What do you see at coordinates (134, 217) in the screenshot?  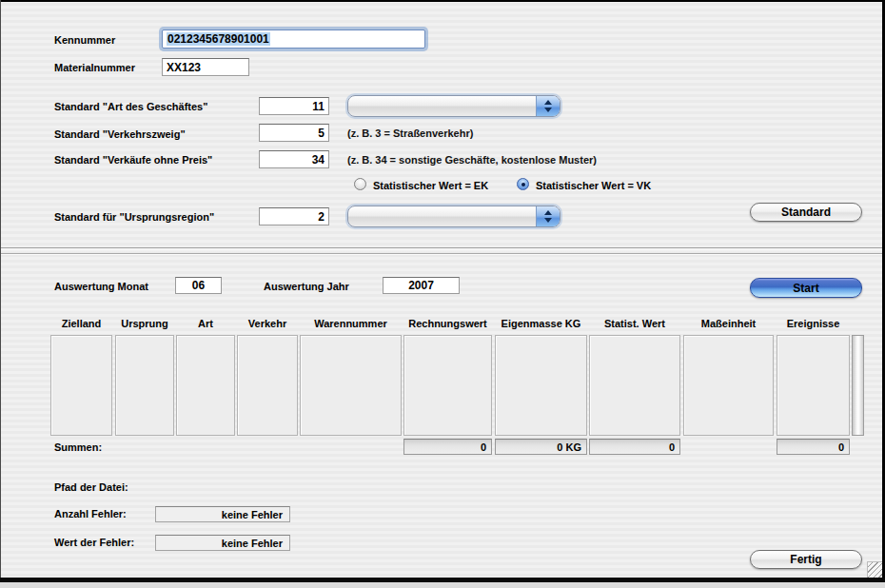 I see `ursprungsregion-label: Standard für "Ursprungsregion"` at bounding box center [134, 217].